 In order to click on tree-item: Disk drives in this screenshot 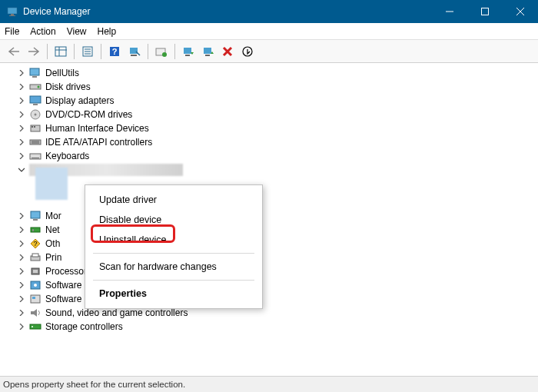, I will do `click(269, 87)`.